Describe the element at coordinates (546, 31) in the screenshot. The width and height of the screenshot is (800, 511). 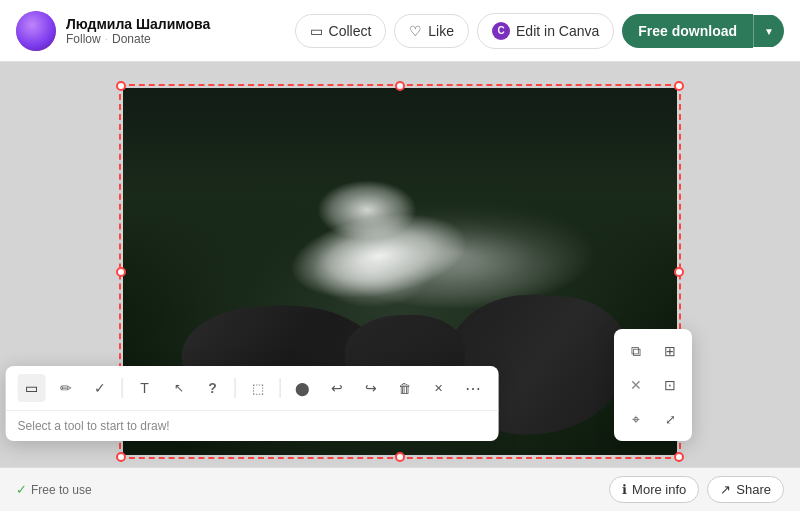
I see `edit-in-canva-button: C Edit in Canva` at that location.